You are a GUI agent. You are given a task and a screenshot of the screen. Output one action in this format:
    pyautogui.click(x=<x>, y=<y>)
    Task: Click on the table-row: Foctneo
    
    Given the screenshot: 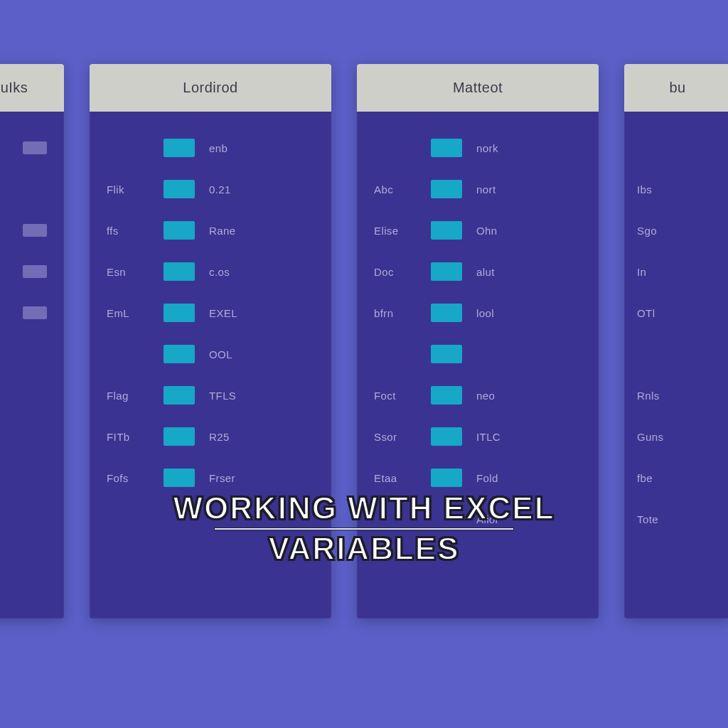 What is the action you would take?
    pyautogui.click(x=478, y=395)
    